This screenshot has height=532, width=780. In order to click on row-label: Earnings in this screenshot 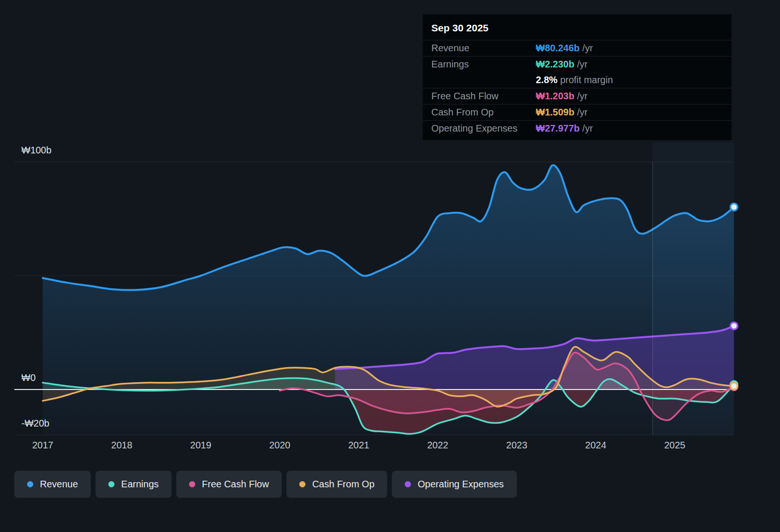, I will do `click(450, 65)`.